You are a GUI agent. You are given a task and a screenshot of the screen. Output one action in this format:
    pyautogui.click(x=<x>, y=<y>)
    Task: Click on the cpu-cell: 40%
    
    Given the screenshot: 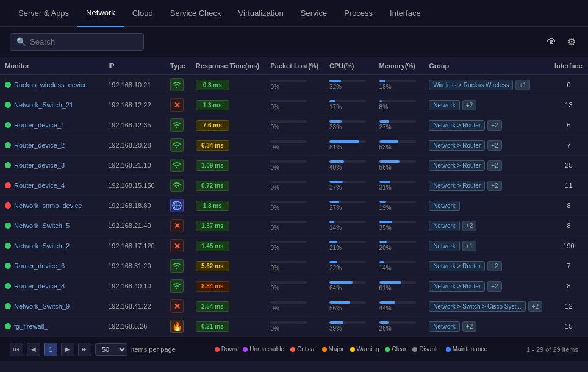 What is the action you would take?
    pyautogui.click(x=350, y=166)
    